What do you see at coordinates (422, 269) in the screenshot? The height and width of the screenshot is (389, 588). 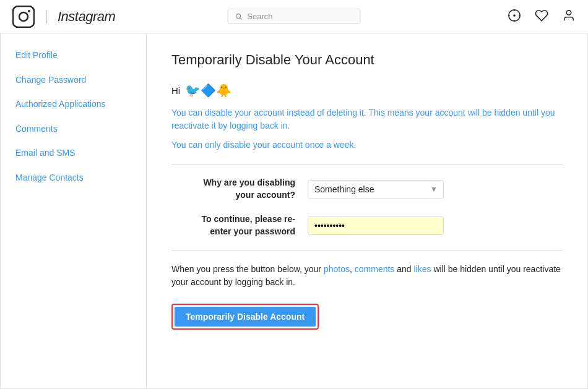 I see `likes-link: likes` at bounding box center [422, 269].